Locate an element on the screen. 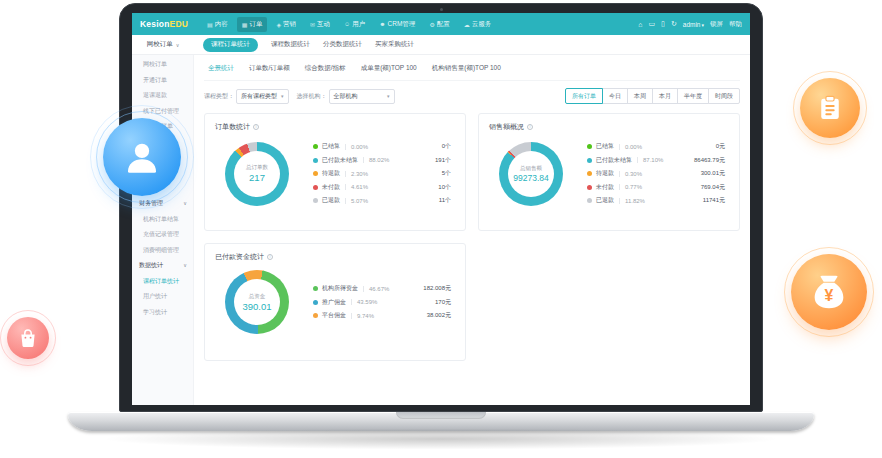 This screenshot has width=882, height=458. mobile-icon: ▯ is located at coordinates (663, 24).